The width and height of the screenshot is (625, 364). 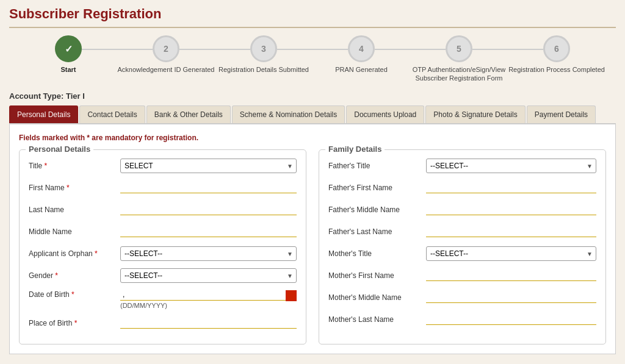 I want to click on step-circle-reg: 3, so click(x=264, y=49).